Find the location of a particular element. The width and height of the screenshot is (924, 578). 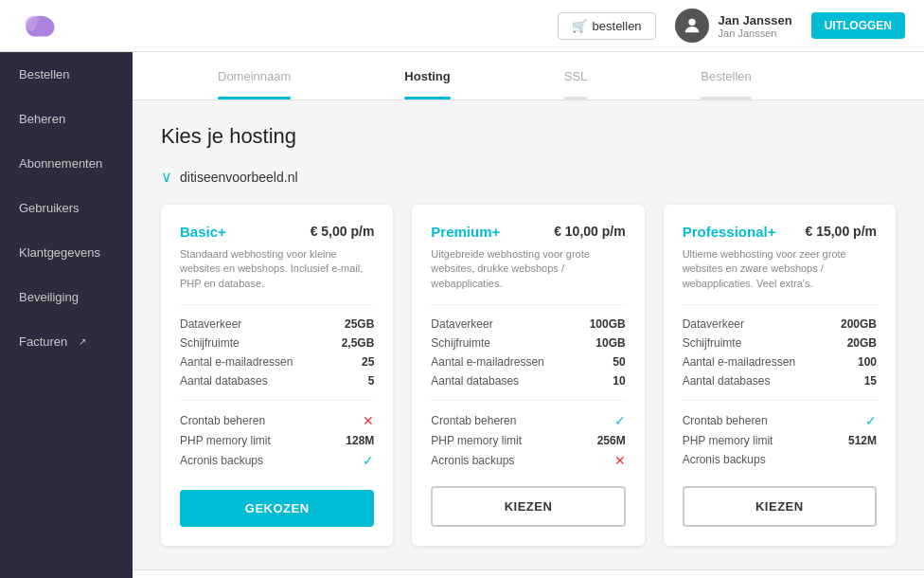

sidebar-item-abonnementen: Abonnementen is located at coordinates (66, 163).